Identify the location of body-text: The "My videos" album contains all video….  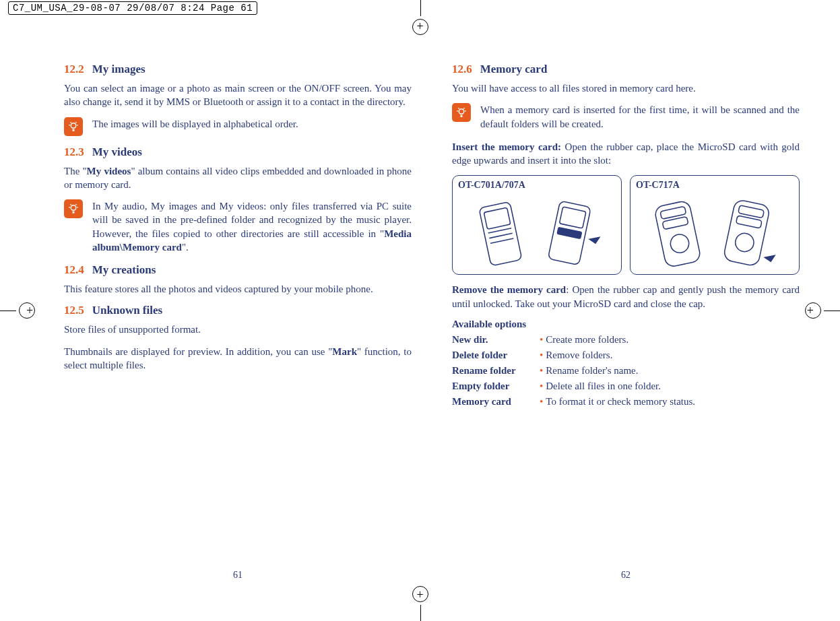
(238, 178).